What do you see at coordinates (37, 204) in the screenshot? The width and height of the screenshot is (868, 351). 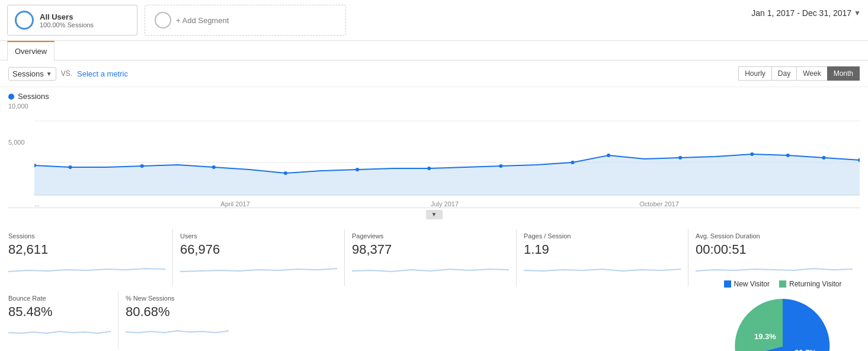 I see `x-label-start: ...` at bounding box center [37, 204].